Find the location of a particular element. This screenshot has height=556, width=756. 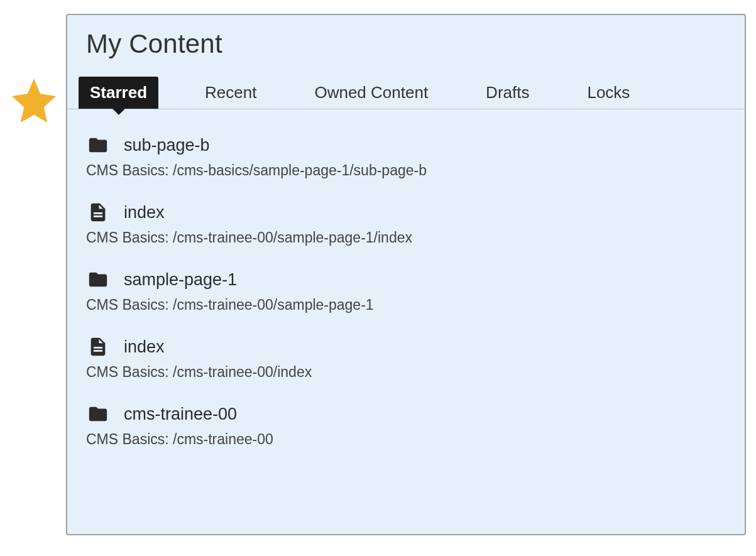

list-item: sub-page-b CMS Basics: /cms-basics/sampl… is located at coordinates (406, 161).